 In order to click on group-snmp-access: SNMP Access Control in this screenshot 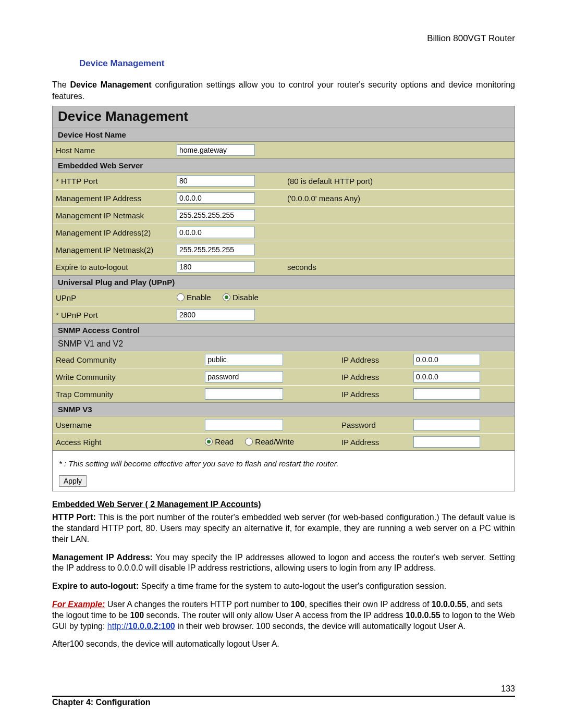, I will do `click(284, 330)`.